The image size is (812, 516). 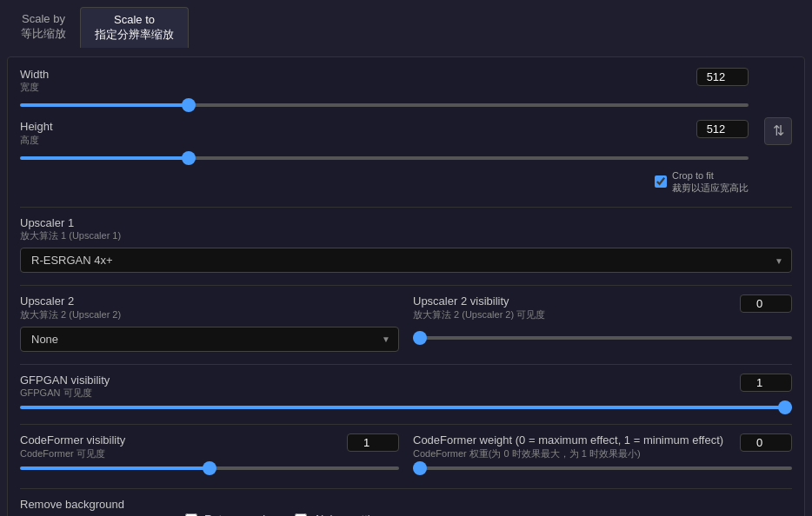 What do you see at coordinates (722, 129) in the screenshot?
I see `height-input` at bounding box center [722, 129].